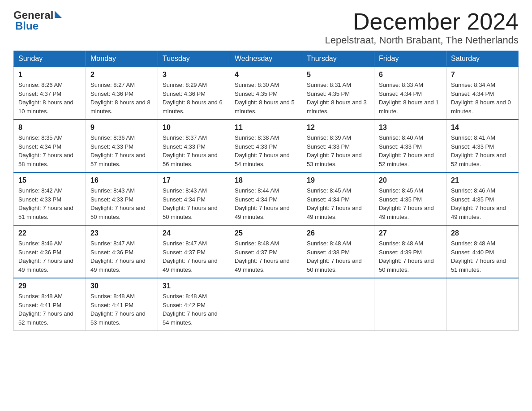 Image resolution: width=532 pixels, height=411 pixels. Describe the element at coordinates (483, 59) in the screenshot. I see `weekday-header-saturday: Saturday` at that location.